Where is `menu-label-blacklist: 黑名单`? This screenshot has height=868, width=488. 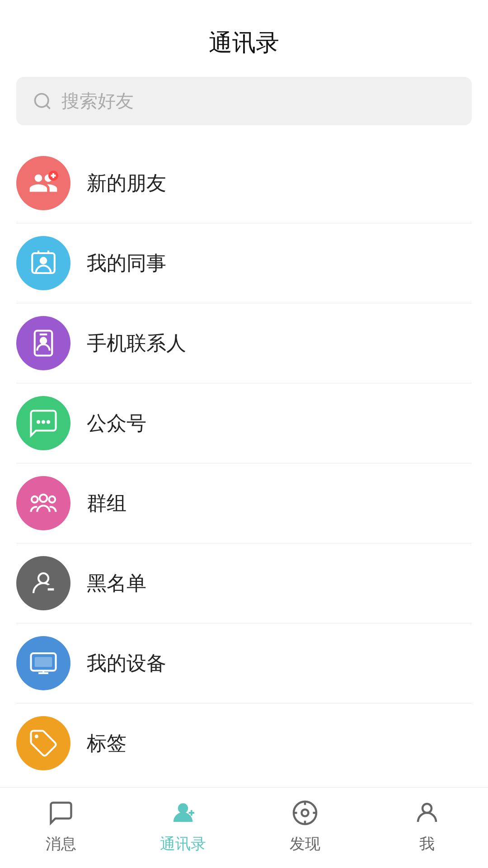 menu-label-blacklist: 黑名单 is located at coordinates (117, 583).